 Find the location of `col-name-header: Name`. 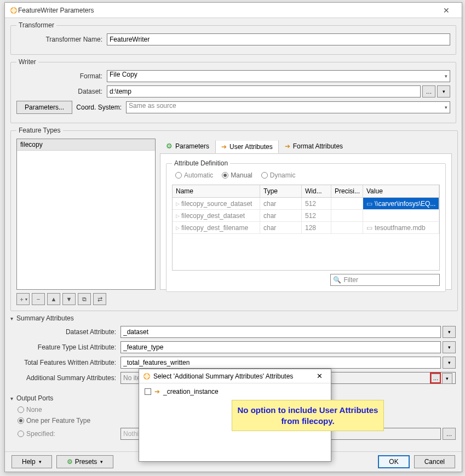

col-name-header: Name is located at coordinates (216, 191).